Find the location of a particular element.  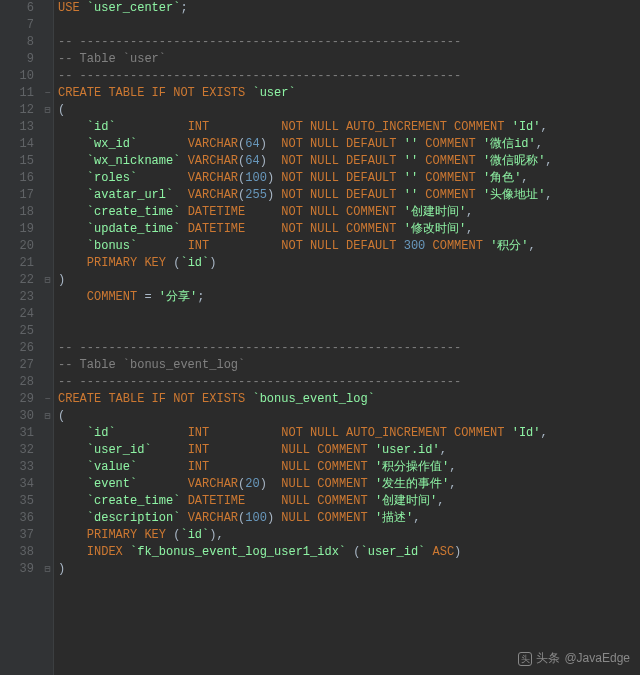

token-kw: NULL COMMENT is located at coordinates (324, 518).